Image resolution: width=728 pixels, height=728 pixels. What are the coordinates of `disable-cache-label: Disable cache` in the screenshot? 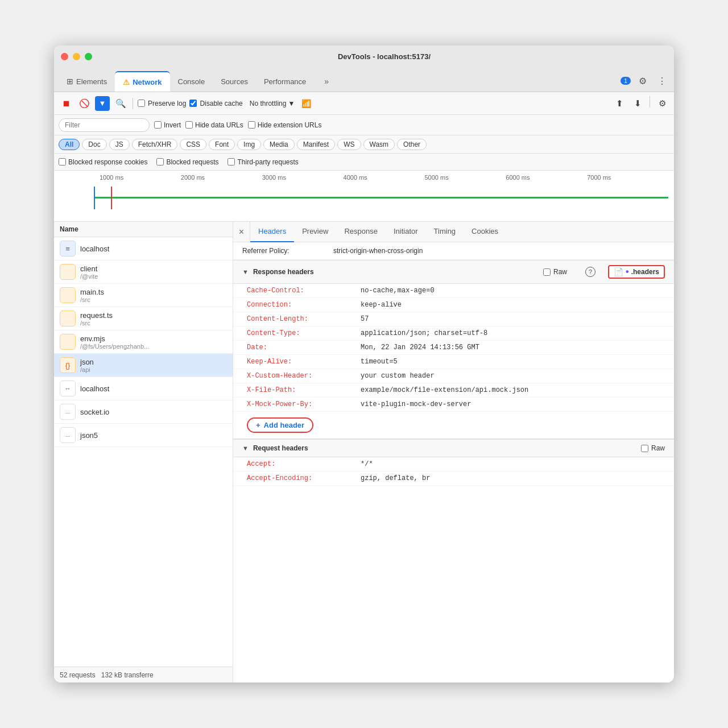 It's located at (216, 104).